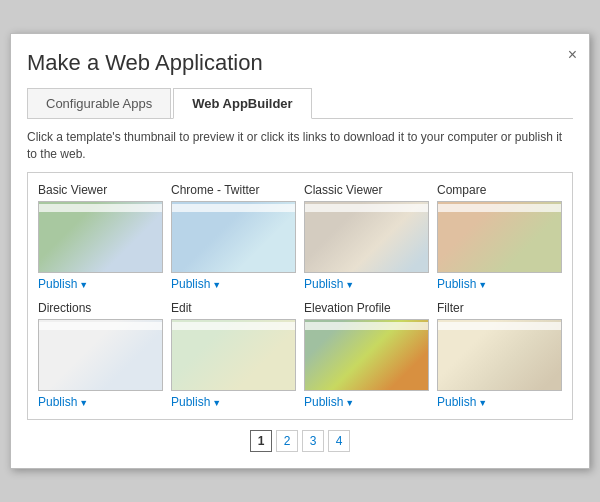 The width and height of the screenshot is (600, 502). Describe the element at coordinates (366, 308) in the screenshot. I see `card-title-elevation-profile: Elevation Profile` at that location.